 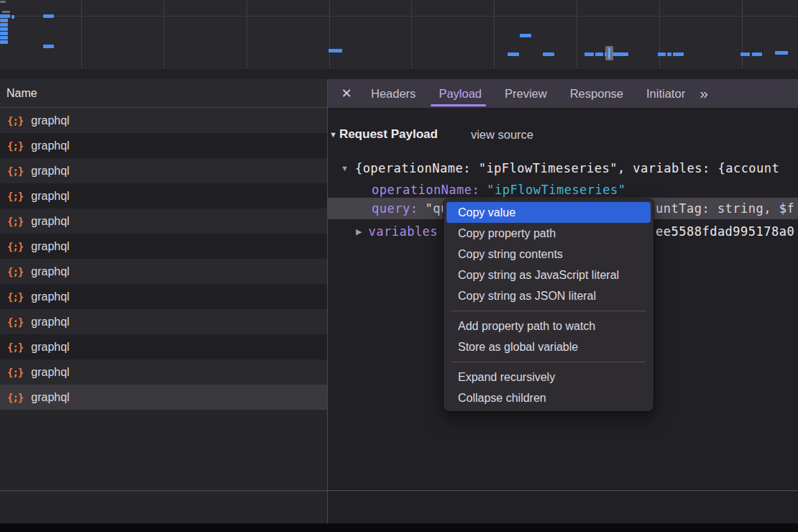 I want to click on tree-row-operationname: operationName: "ipFlowTimeseries", so click(x=563, y=190).